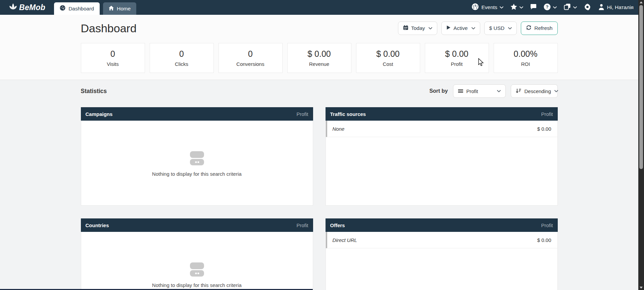  Describe the element at coordinates (197, 114) in the screenshot. I see `panel-header: Campaigns Profit` at that location.